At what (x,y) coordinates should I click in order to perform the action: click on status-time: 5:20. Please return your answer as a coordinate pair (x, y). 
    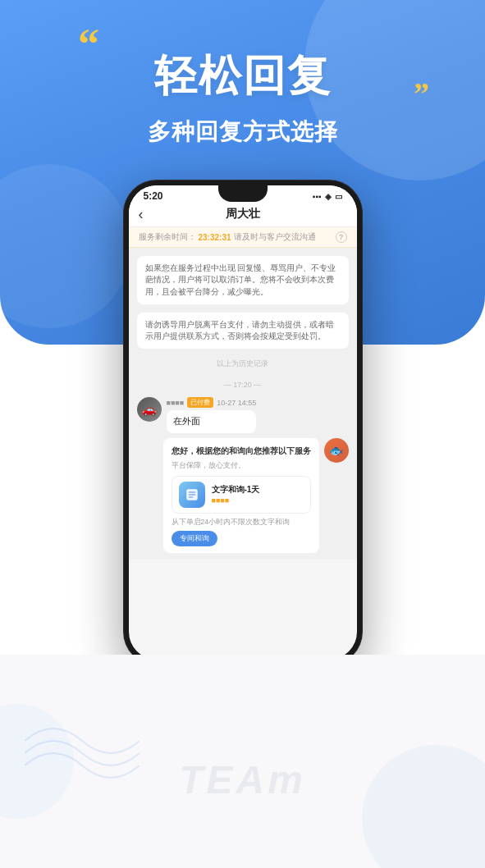
    Looking at the image, I should click on (153, 196).